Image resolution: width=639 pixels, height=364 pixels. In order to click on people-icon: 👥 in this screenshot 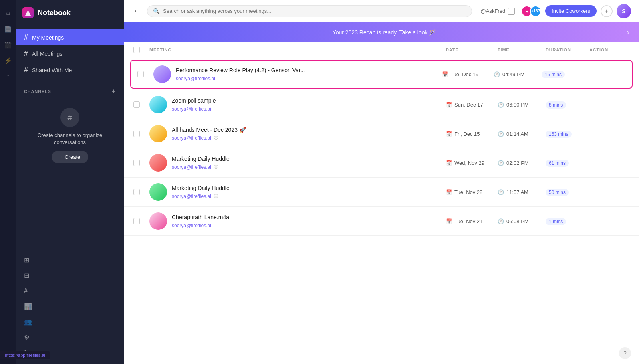, I will do `click(70, 322)`.